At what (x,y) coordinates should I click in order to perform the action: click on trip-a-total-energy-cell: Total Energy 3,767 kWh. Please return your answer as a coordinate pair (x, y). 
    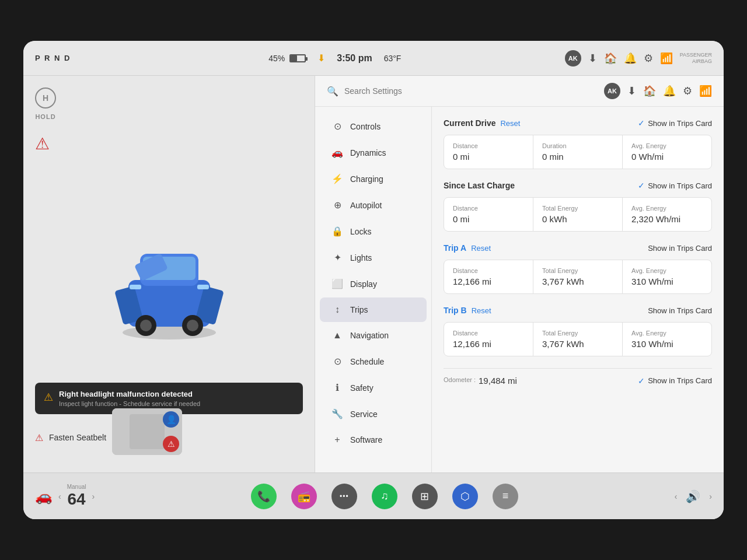
    Looking at the image, I should click on (578, 276).